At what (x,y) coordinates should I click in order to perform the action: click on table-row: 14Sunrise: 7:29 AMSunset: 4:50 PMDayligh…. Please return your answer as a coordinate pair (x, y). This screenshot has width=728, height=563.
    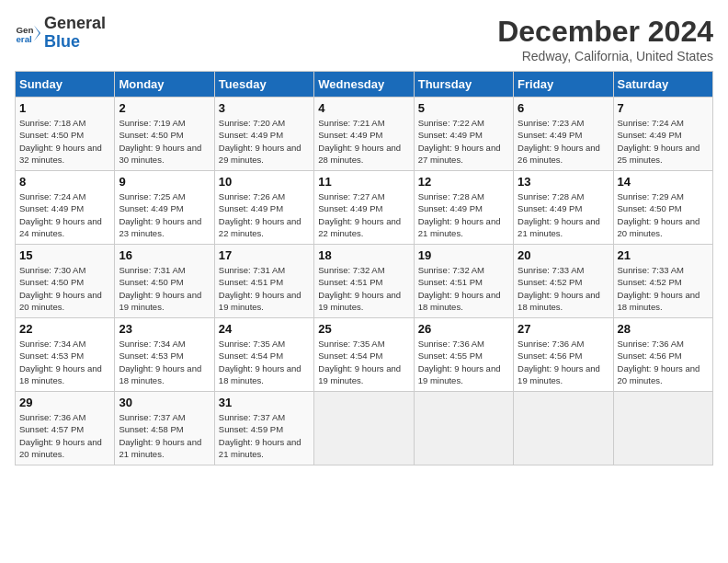
    Looking at the image, I should click on (663, 208).